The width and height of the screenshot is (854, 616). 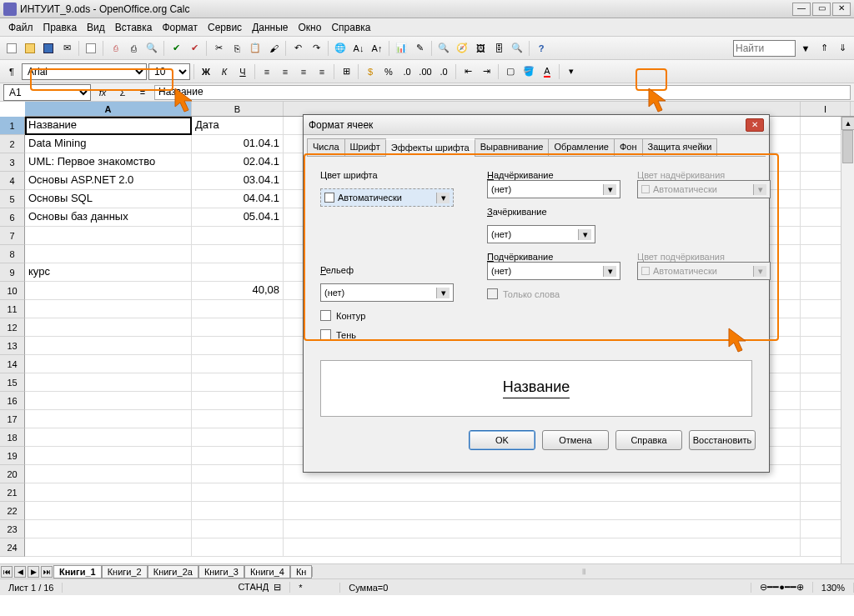 What do you see at coordinates (238, 144) in the screenshot?
I see `cell: 01.04.1` at bounding box center [238, 144].